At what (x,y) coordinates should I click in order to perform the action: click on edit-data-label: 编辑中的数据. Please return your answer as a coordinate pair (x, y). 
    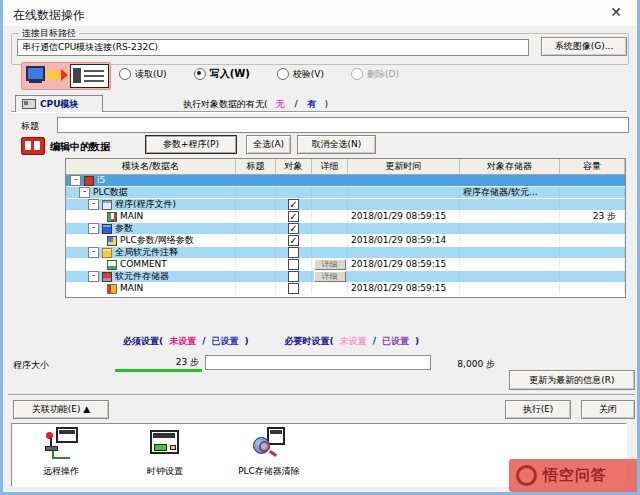
    Looking at the image, I should click on (80, 147).